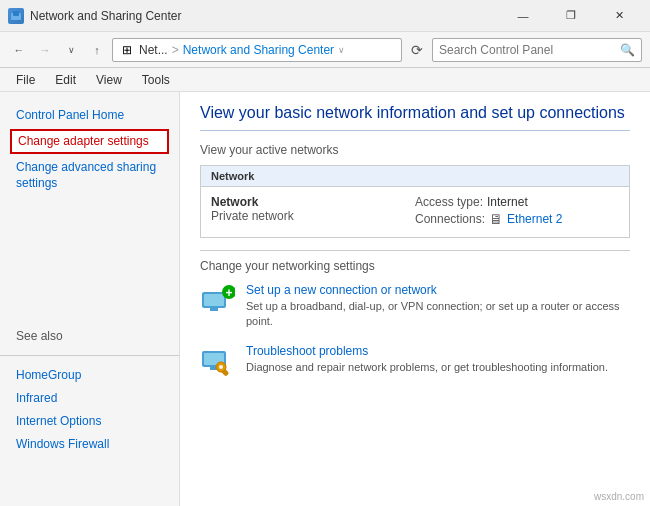 The height and width of the screenshot is (506, 650). I want to click on troubleshoot-item: Troubleshoot problems Diagnose and repai…, so click(415, 362).